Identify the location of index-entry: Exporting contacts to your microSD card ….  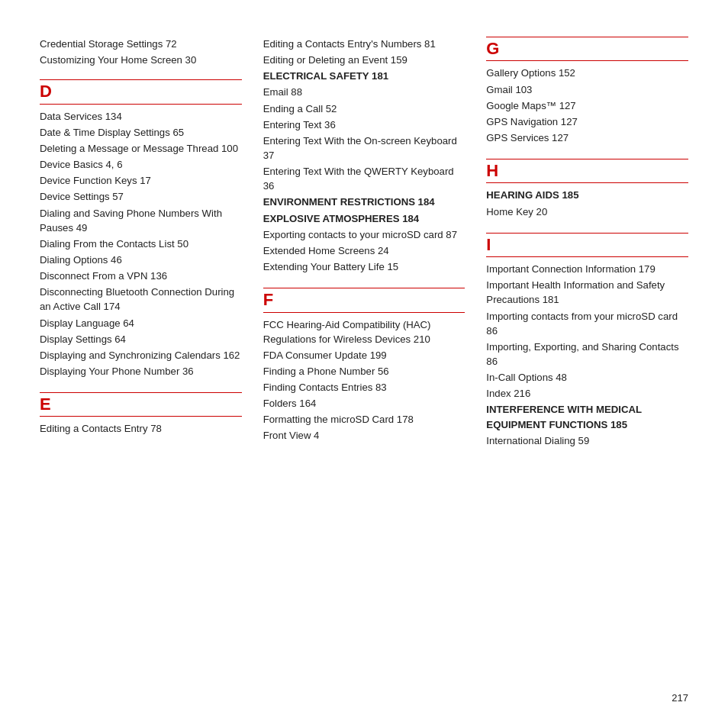
(365, 235).